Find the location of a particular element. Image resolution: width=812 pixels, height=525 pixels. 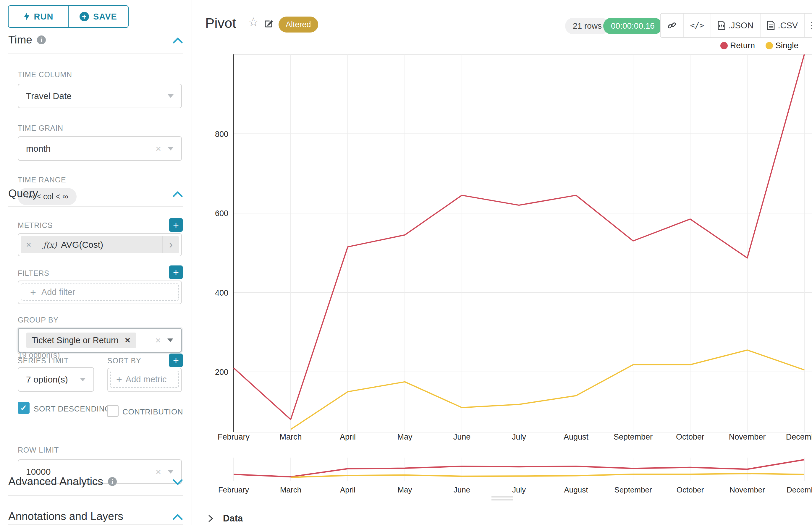

x-axis-label: February is located at coordinates (234, 437).